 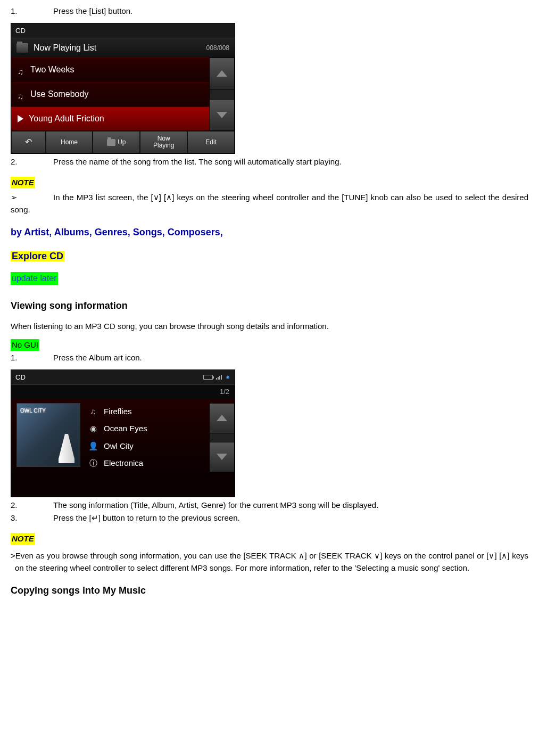 What do you see at coordinates (69, 143) in the screenshot?
I see `button-label: Home` at bounding box center [69, 143].